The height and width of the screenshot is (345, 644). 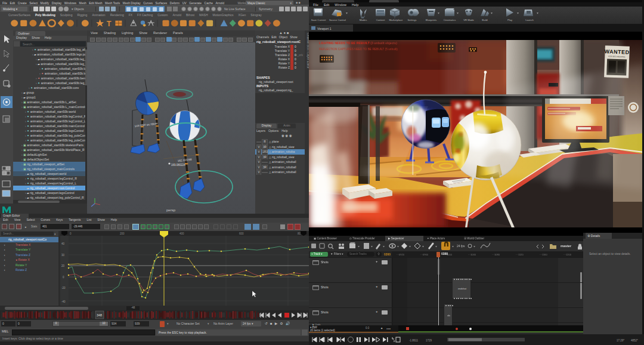 What do you see at coordinates (63, 266) in the screenshot?
I see `svg-text: 20` at bounding box center [63, 266].